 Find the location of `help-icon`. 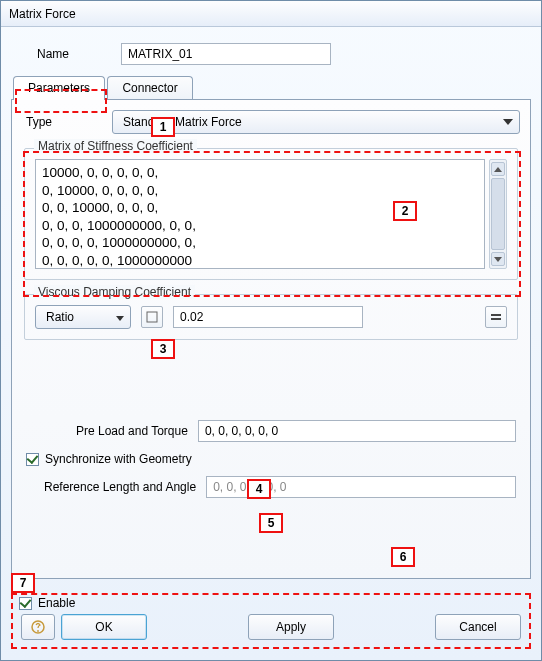

help-icon is located at coordinates (38, 627).